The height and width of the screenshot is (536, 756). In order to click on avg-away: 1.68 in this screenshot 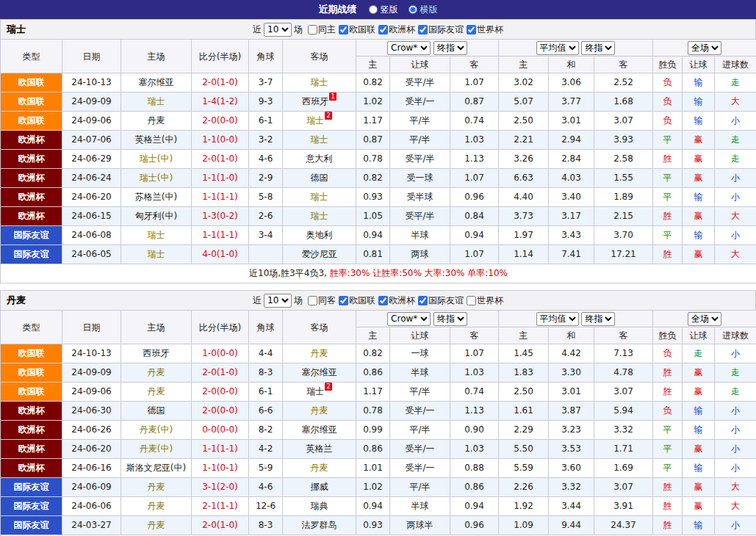, I will do `click(624, 102)`.